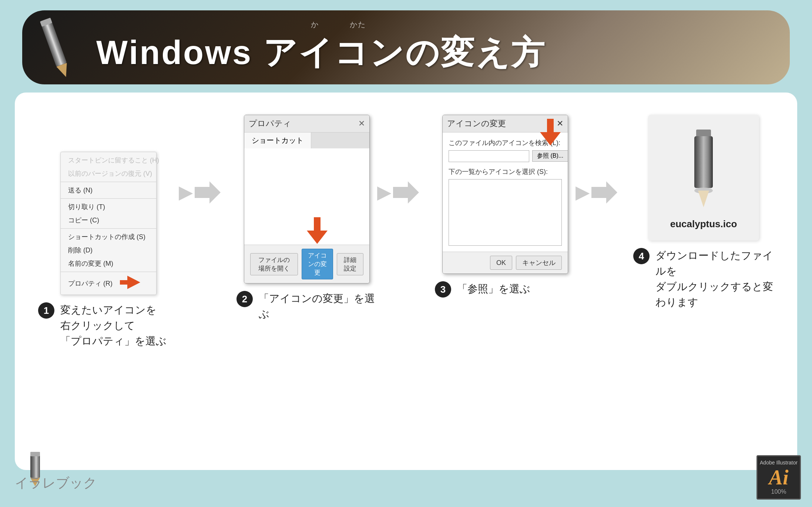 The height and width of the screenshot is (507, 812). What do you see at coordinates (704, 170) in the screenshot?
I see `file-icon-visual` at bounding box center [704, 170].